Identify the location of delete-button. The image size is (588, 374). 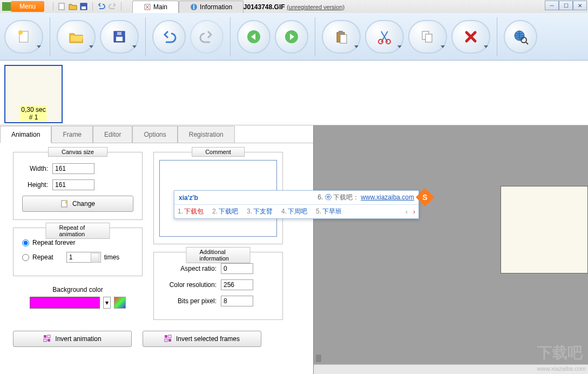
(471, 37).